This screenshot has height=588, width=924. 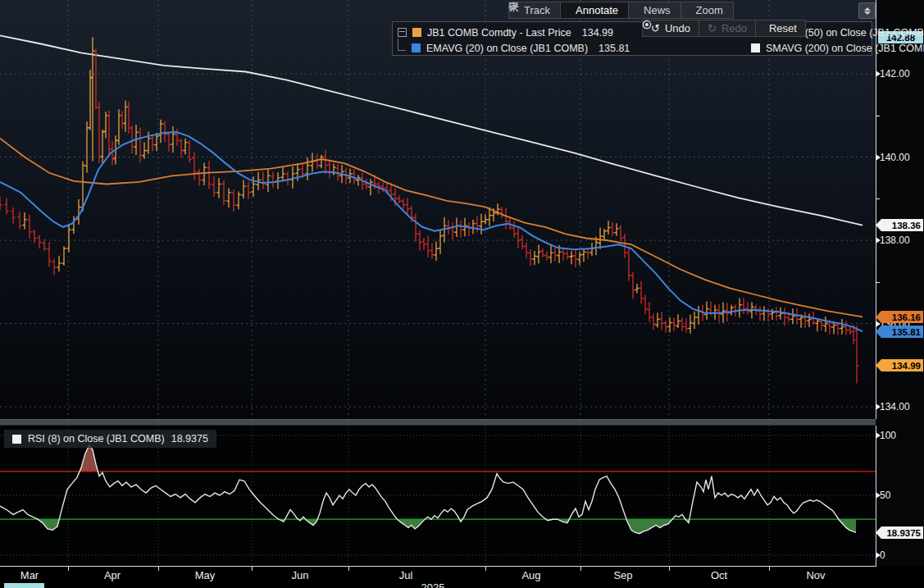 I want to click on price-axis-tag: 134.99, so click(x=899, y=366).